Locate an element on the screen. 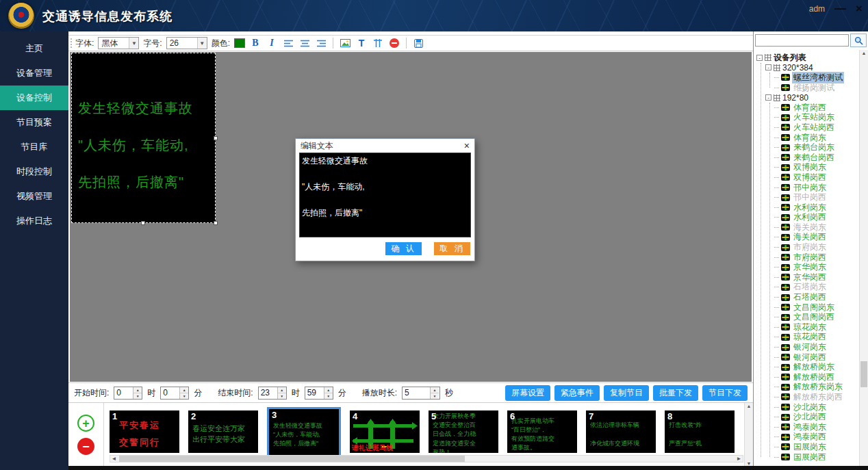 Image resolution: width=868 pixels, height=470 pixels. device-item: 来鹤台岗东 is located at coordinates (817, 148).